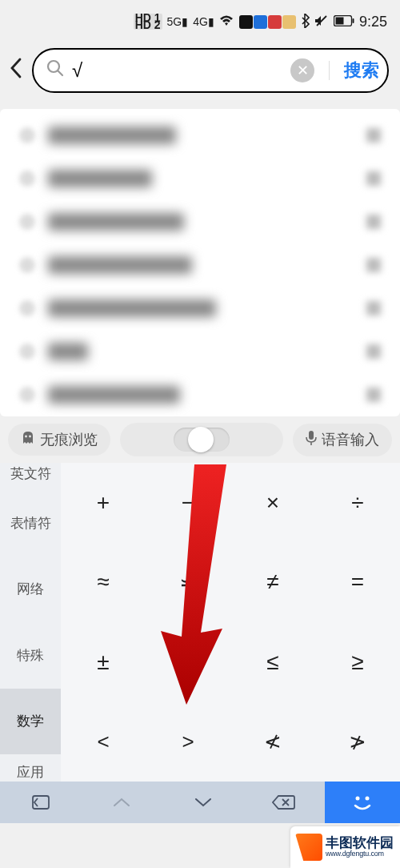 Image resolution: width=400 pixels, height=868 pixels. Describe the element at coordinates (358, 662) in the screenshot. I see `kb-key-≥: ≥` at that location.